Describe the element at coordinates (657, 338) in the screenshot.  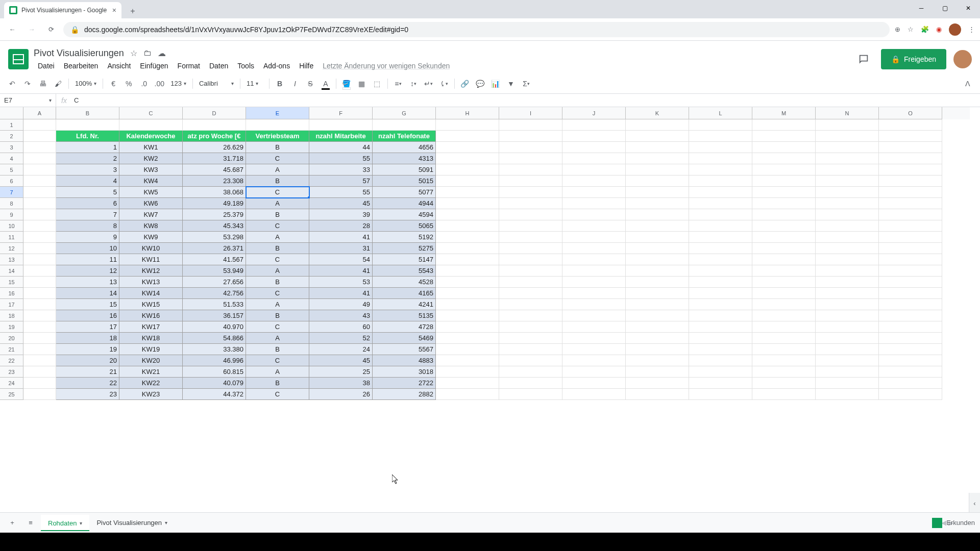
I see `cell-K20` at that location.